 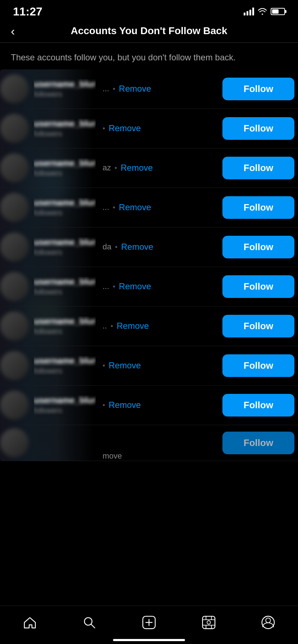 What do you see at coordinates (268, 622) in the screenshot?
I see `nav-profile` at bounding box center [268, 622].